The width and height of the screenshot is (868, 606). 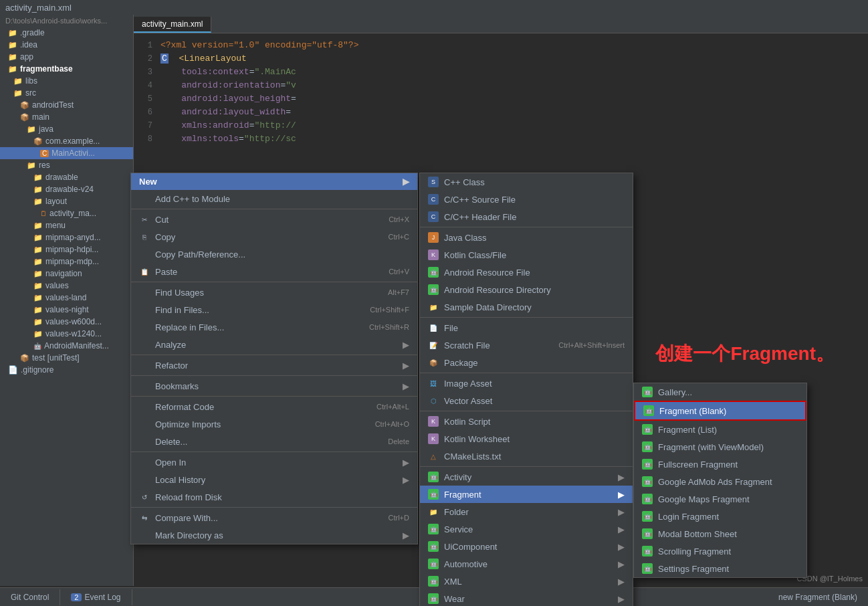 What do you see at coordinates (67, 117) in the screenshot?
I see `sidebar-item-main: 📦 main` at bounding box center [67, 117].